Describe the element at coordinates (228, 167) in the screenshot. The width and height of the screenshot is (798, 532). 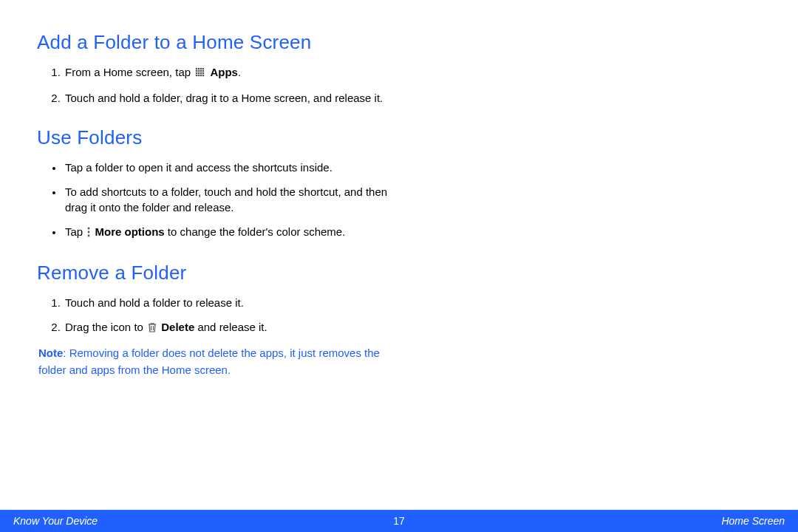
I see `list-item: Tap a folder to open it and access the s…` at that location.